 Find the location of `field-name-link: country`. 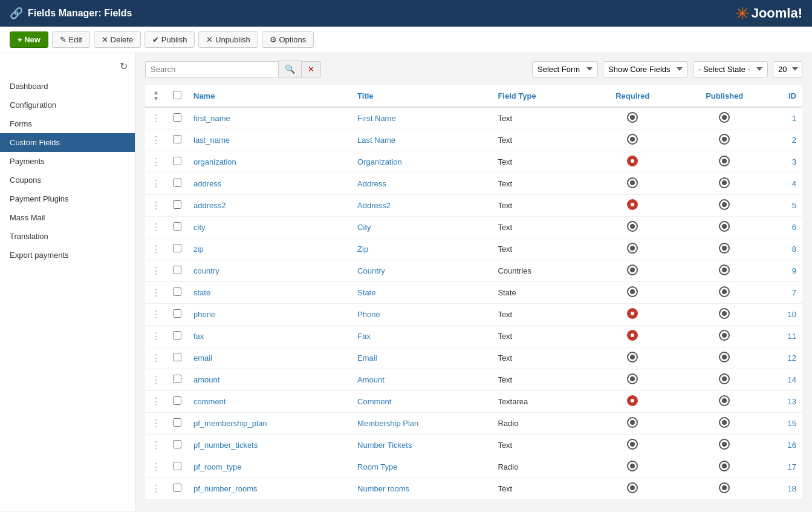

field-name-link: country is located at coordinates (207, 271).